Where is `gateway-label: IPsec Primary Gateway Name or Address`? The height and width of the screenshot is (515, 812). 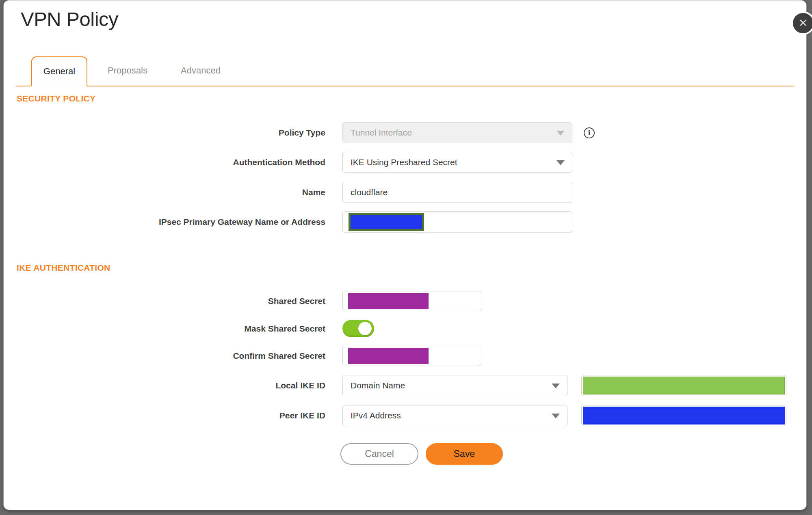 gateway-label: IPsec Primary Gateway Name or Address is located at coordinates (171, 222).